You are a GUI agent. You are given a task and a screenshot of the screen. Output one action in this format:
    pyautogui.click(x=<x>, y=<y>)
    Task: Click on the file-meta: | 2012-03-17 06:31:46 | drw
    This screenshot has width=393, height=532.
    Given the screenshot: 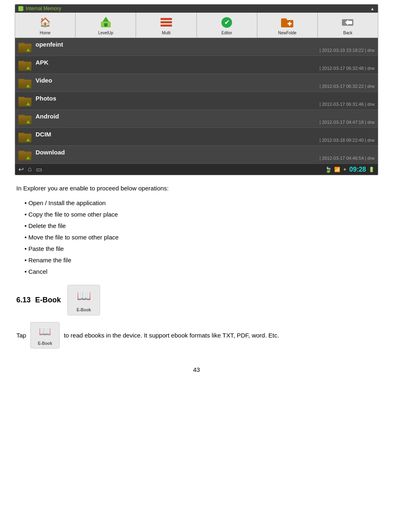 What is the action you would take?
    pyautogui.click(x=205, y=104)
    